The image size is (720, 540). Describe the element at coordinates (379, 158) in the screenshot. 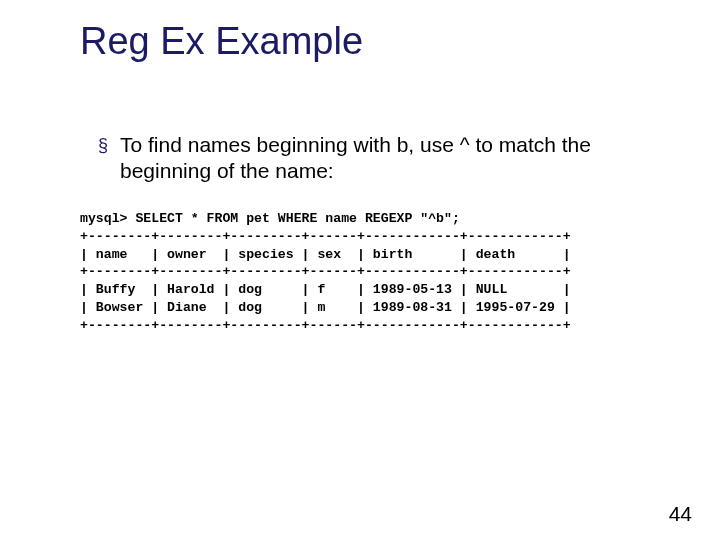

I see `bullet-item: § To find names beginning with b, use ^ …` at that location.